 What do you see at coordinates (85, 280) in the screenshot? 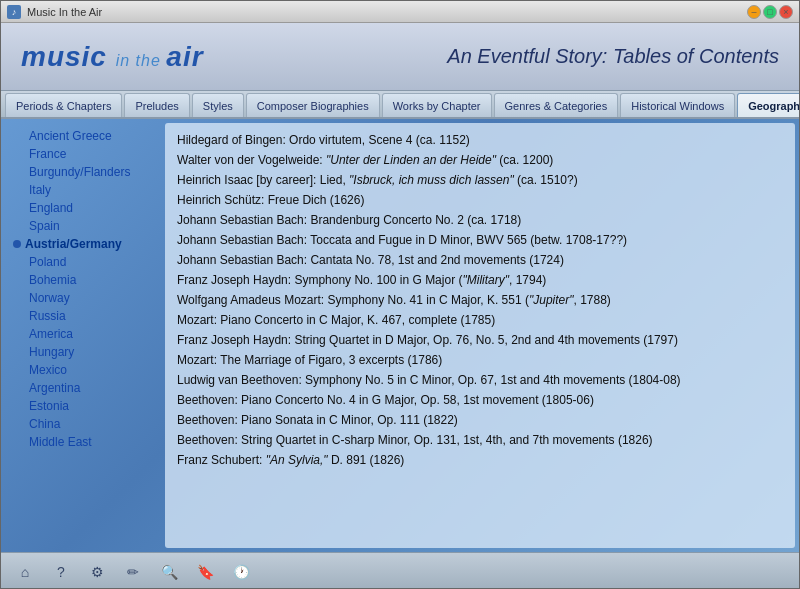
I see `sidebar-item-bohemia: Bohemia` at bounding box center [85, 280].